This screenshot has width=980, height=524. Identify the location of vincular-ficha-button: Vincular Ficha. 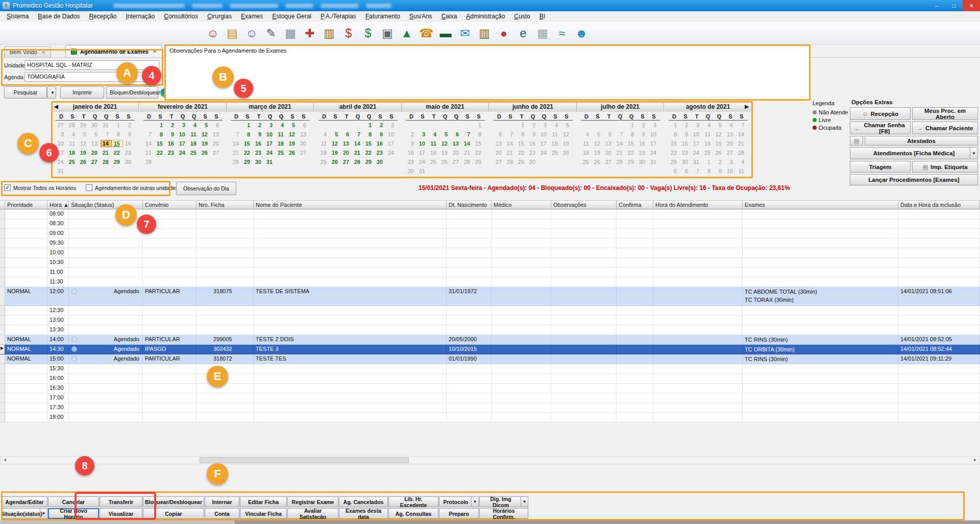
(263, 514).